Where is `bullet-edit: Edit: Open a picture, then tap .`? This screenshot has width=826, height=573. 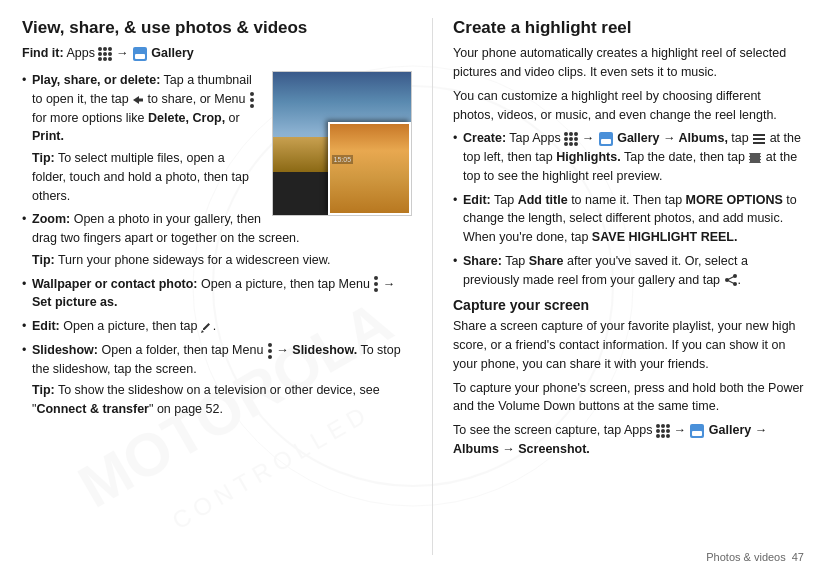 bullet-edit: Edit: Open a picture, then tap . is located at coordinates (217, 326).